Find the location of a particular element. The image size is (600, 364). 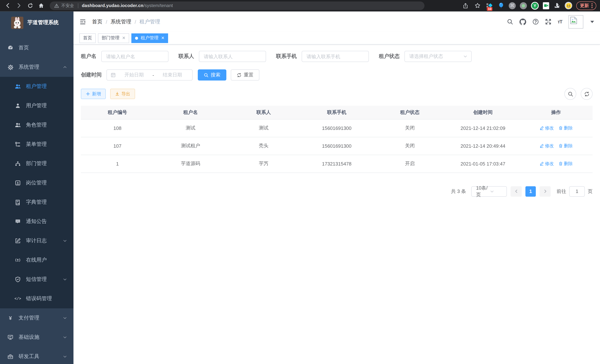

extension-diamond-icon: 10 is located at coordinates (489, 6).